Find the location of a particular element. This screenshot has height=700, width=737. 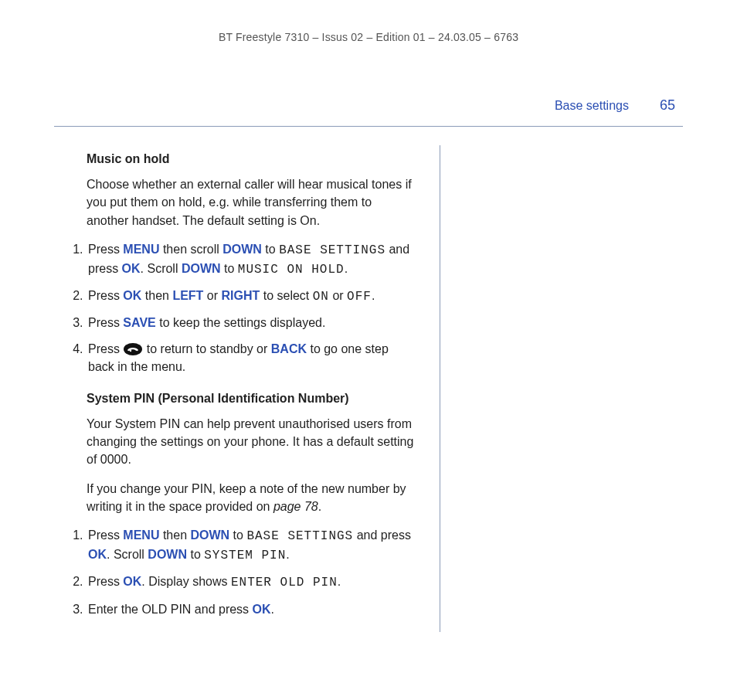

step: Press SAVE to keep the settings displaye… is located at coordinates (252, 323).